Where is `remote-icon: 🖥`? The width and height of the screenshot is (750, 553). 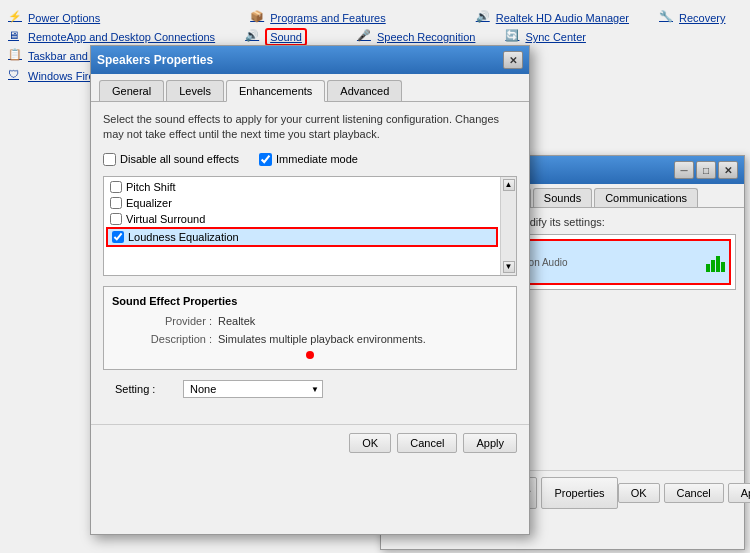 remote-icon: 🖥 is located at coordinates (16, 37).